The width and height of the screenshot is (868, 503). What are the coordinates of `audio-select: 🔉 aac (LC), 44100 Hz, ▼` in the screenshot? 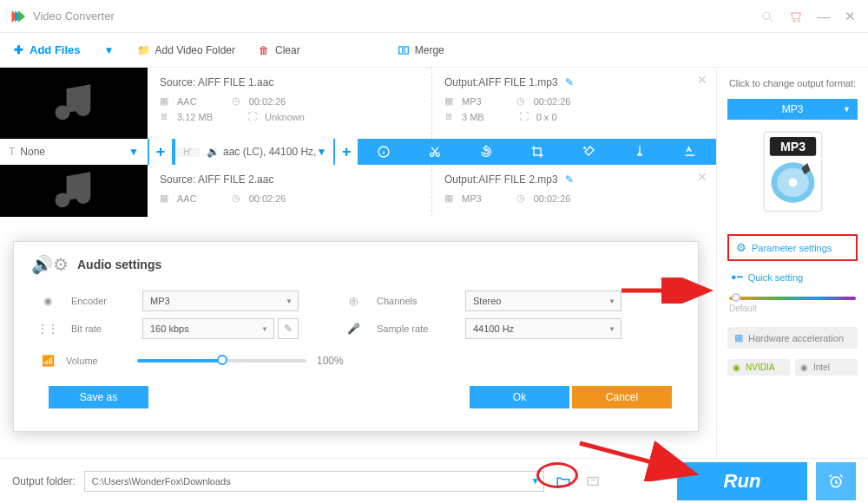 It's located at (266, 152).